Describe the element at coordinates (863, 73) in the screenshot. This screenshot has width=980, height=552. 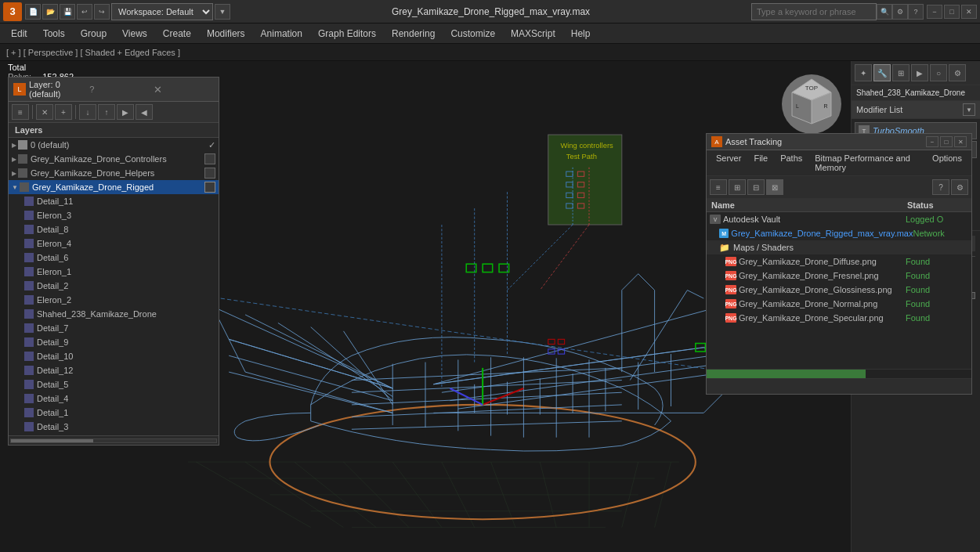
I see `create-mode-btn: ✦` at that location.